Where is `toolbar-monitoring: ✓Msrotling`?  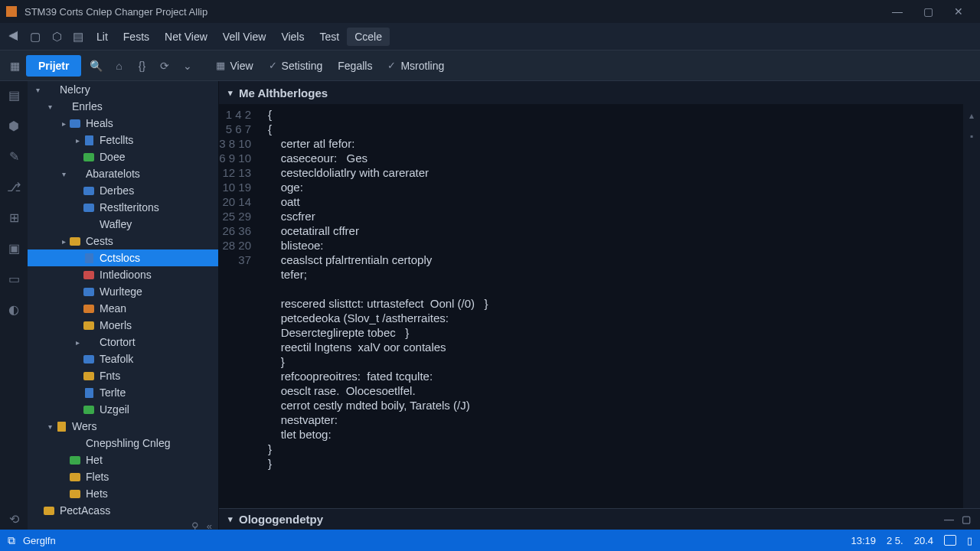
toolbar-monitoring: ✓Msrotling is located at coordinates (416, 66).